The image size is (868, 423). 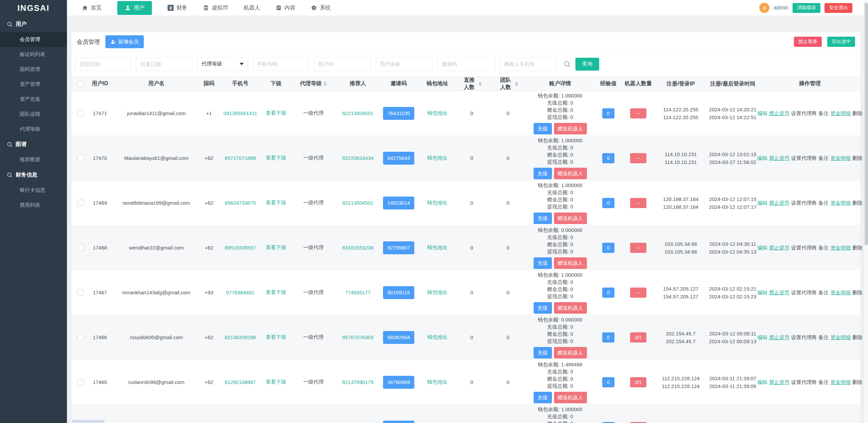 What do you see at coordinates (164, 64) in the screenshot?
I see `end-date-input` at bounding box center [164, 64].